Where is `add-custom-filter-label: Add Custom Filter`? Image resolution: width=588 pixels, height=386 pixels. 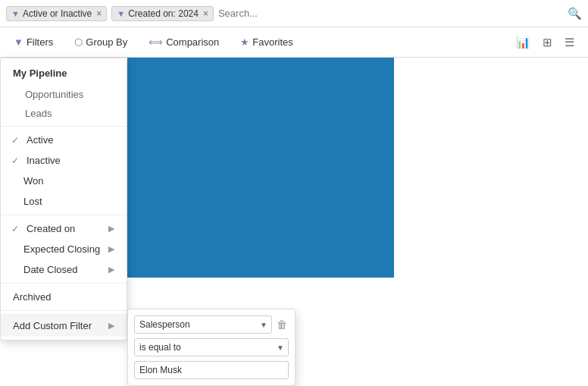 add-custom-filter-label: Add Custom Filter is located at coordinates (52, 326).